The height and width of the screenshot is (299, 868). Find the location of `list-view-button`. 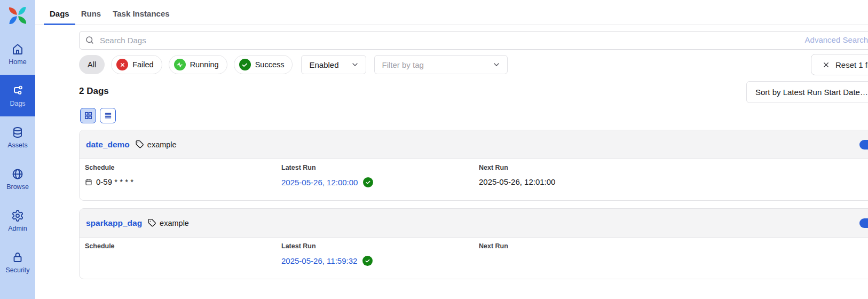

list-view-button is located at coordinates (108, 115).